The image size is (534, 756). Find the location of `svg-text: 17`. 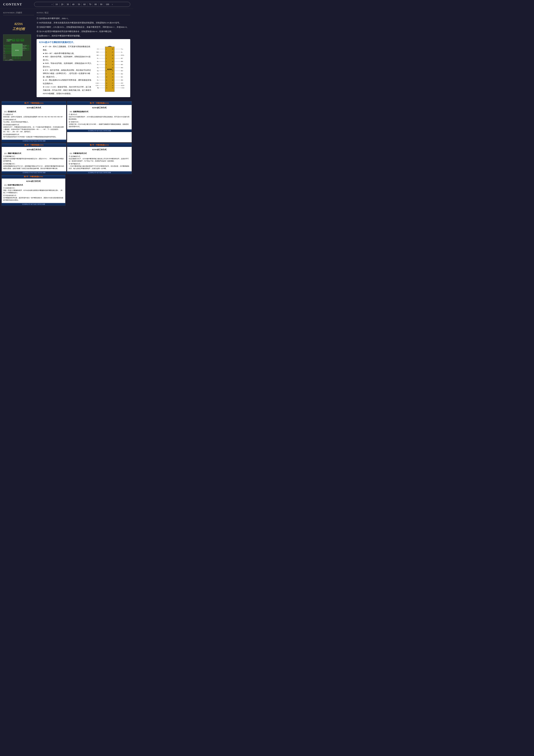

svg-text: 17 is located at coordinates (113, 83).